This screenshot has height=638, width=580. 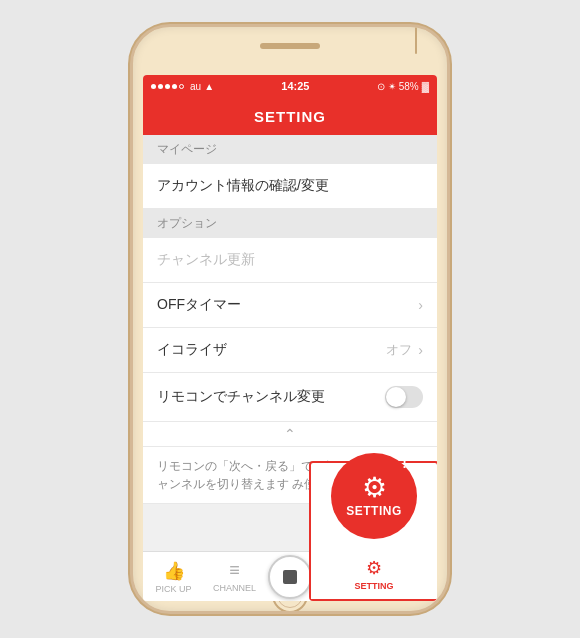 I want to click on bubble-label-text: SETTING, so click(x=374, y=511).